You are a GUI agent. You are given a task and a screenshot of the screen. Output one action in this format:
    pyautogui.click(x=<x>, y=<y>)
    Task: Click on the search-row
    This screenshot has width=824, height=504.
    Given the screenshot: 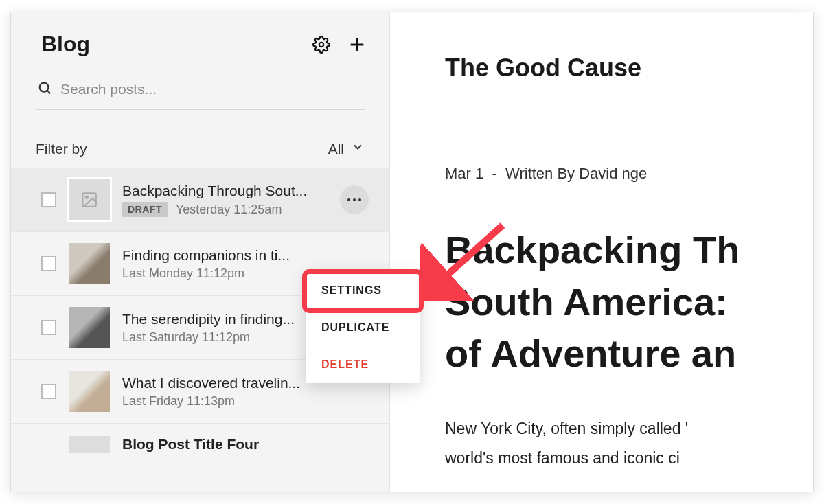 What is the action you would take?
    pyautogui.click(x=201, y=93)
    